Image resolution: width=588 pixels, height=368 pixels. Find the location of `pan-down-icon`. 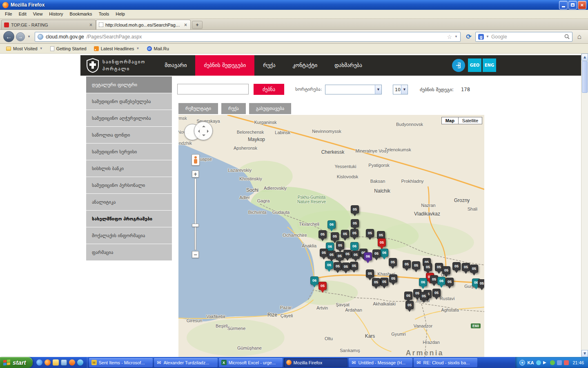

pan-down-icon is located at coordinates (204, 136).